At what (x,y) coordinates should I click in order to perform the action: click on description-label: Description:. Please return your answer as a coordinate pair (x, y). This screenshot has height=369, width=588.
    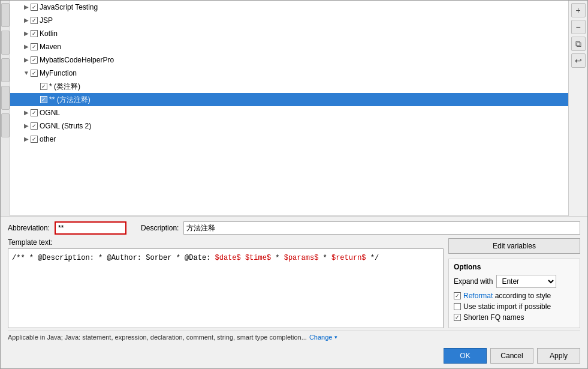
    Looking at the image, I should click on (159, 228).